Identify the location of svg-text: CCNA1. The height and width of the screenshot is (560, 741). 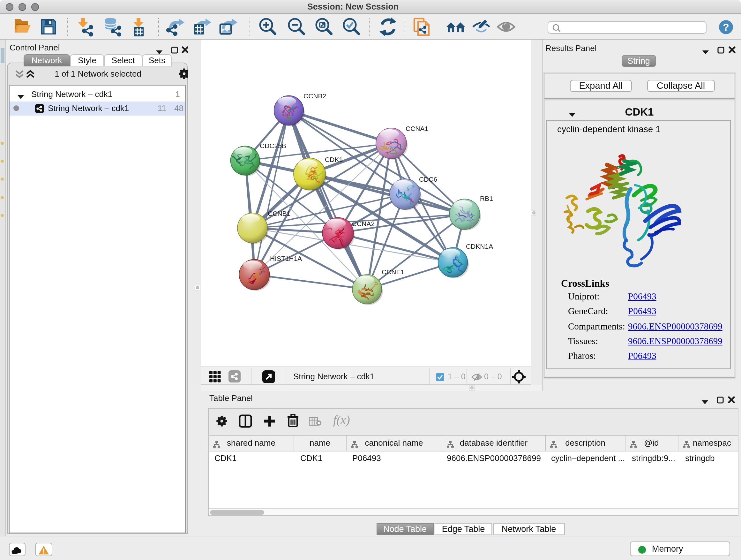
(417, 128).